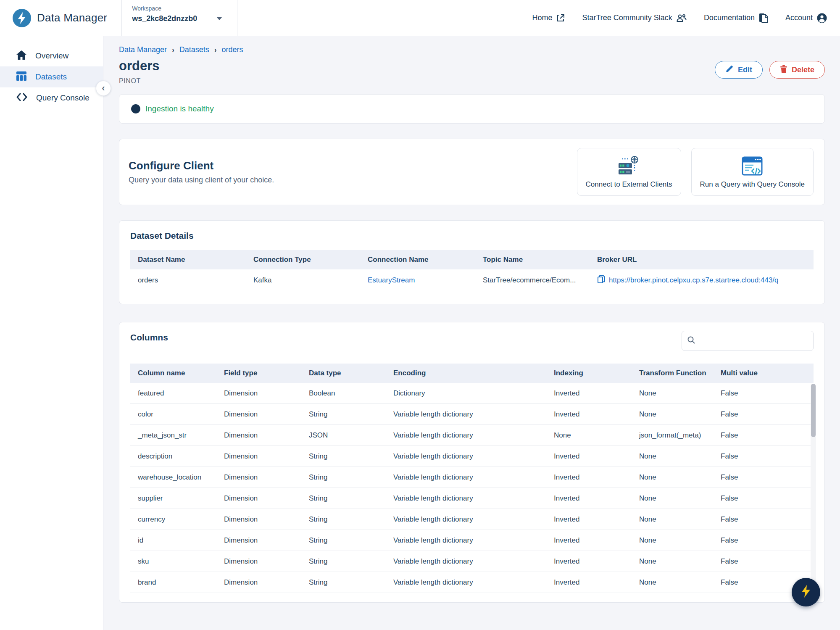 The width and height of the screenshot is (840, 630). Describe the element at coordinates (344, 435) in the screenshot. I see `data-type-cell: JSON` at that location.